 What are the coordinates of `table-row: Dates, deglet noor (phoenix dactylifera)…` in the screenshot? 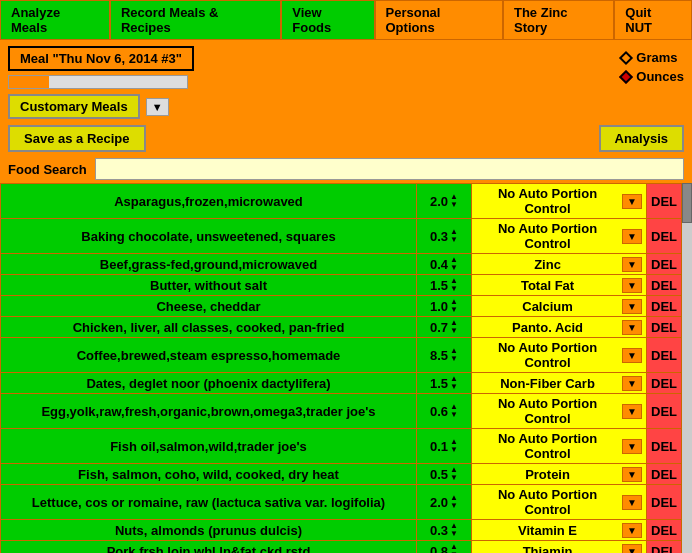 It's located at (342, 384).